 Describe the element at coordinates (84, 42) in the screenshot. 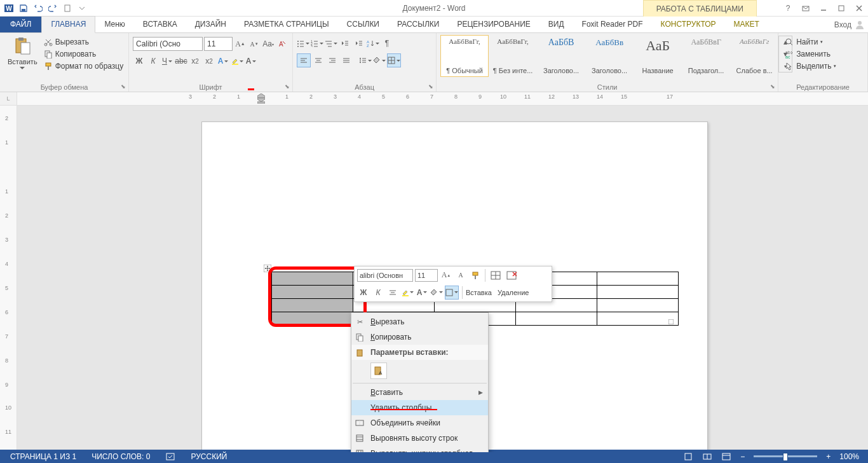

I see `cut-button: Вырезать` at that location.